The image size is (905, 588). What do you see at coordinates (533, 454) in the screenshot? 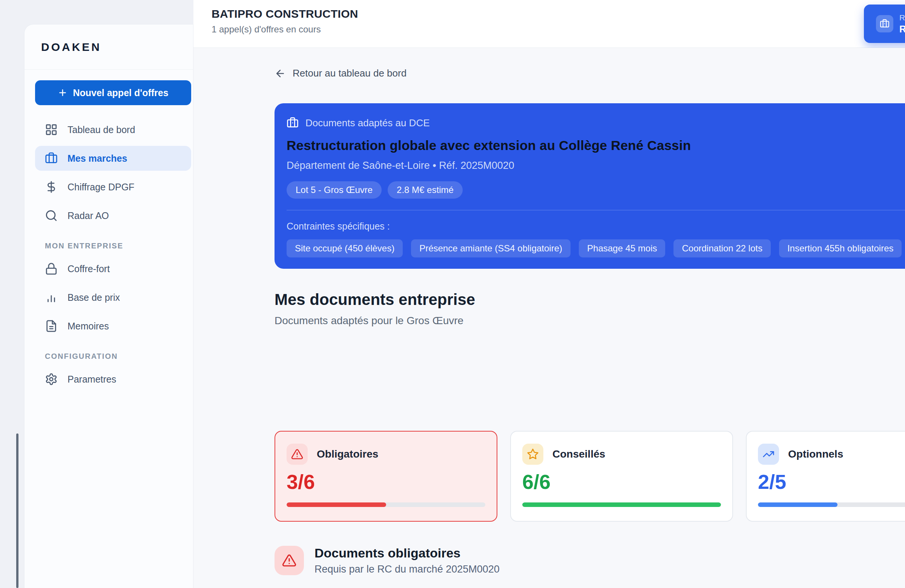
I see `star-icon` at bounding box center [533, 454].